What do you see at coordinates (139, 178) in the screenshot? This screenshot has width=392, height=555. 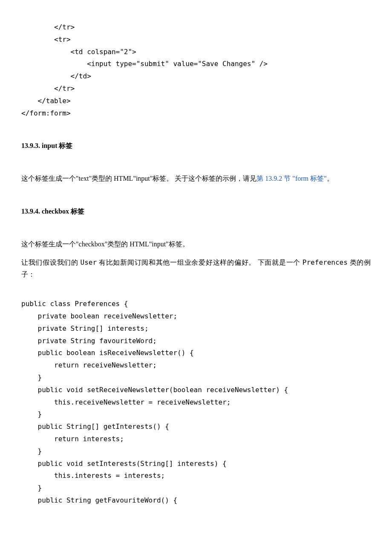 I see `text-input-desc-a: 这个标签生成一个"text"类型的 HTML"input"标签。 关于这个标签的…` at bounding box center [139, 178].